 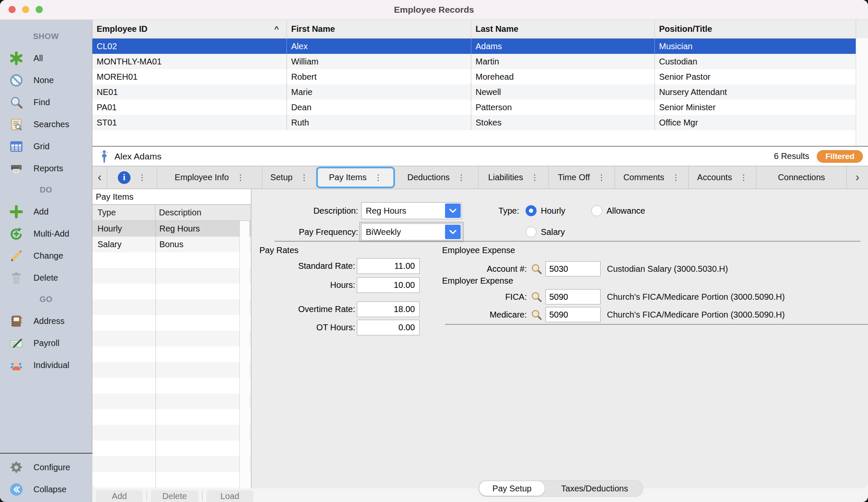 What do you see at coordinates (531, 232) in the screenshot?
I see `radio-salary` at bounding box center [531, 232].